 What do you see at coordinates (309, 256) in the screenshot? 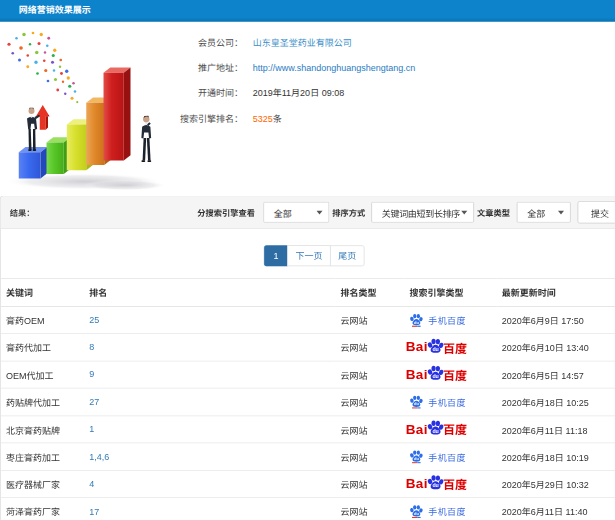
I see `next-page-button: 下一页` at bounding box center [309, 256].